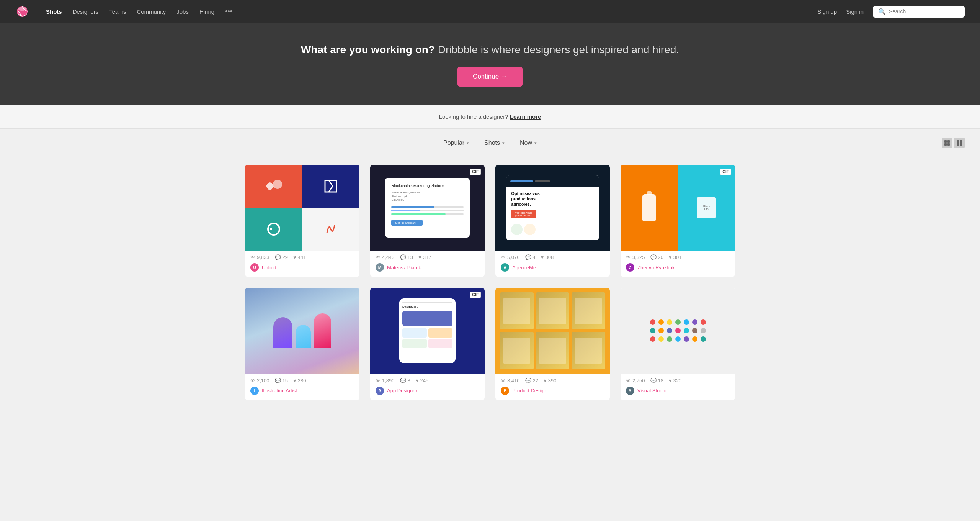 The image size is (980, 521). I want to click on hero-title: What are you working on? Dribbble is whe…, so click(490, 50).